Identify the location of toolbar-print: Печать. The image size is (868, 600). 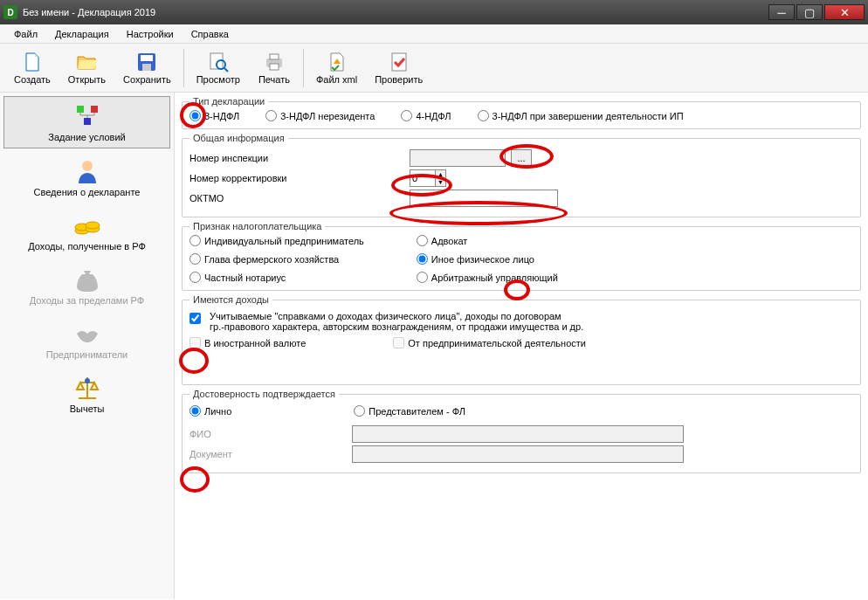
(274, 68).